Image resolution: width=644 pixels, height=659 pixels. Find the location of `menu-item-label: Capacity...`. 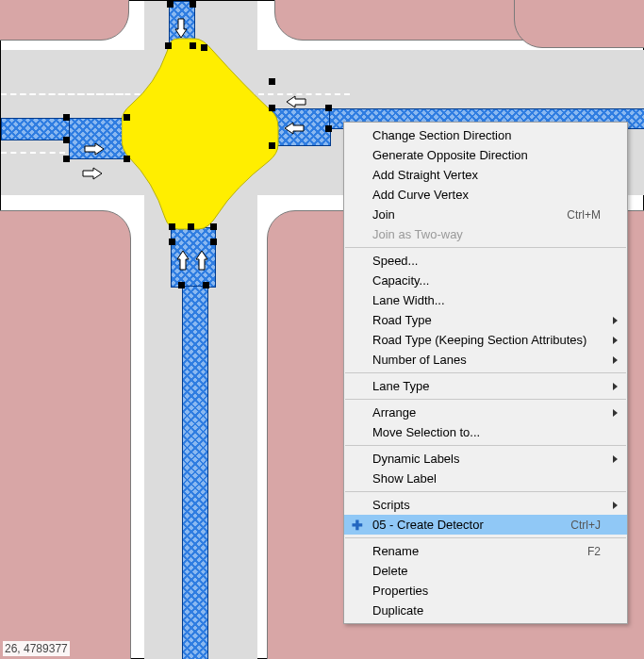

menu-item-label: Capacity... is located at coordinates (487, 281).